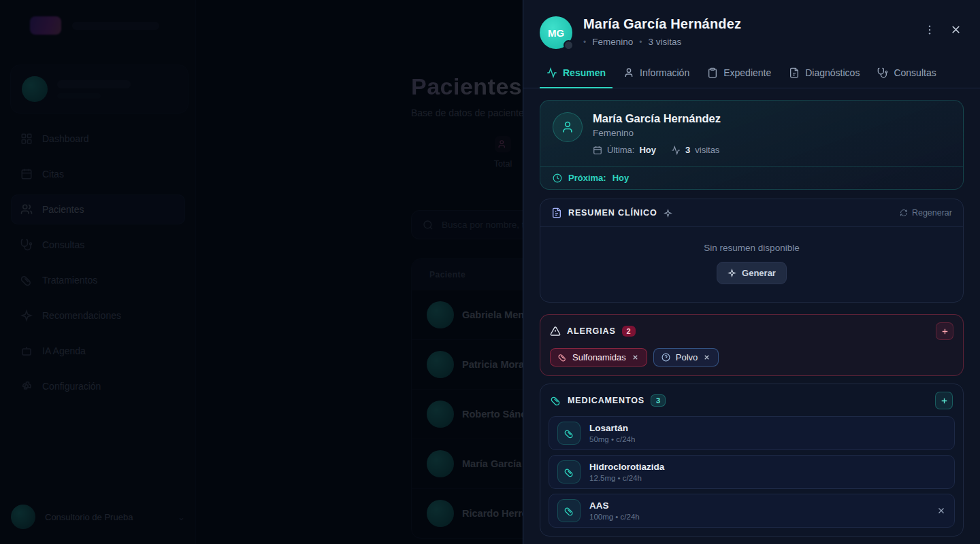  What do you see at coordinates (556, 33) in the screenshot?
I see `patient-initials-avatar: MG` at bounding box center [556, 33].